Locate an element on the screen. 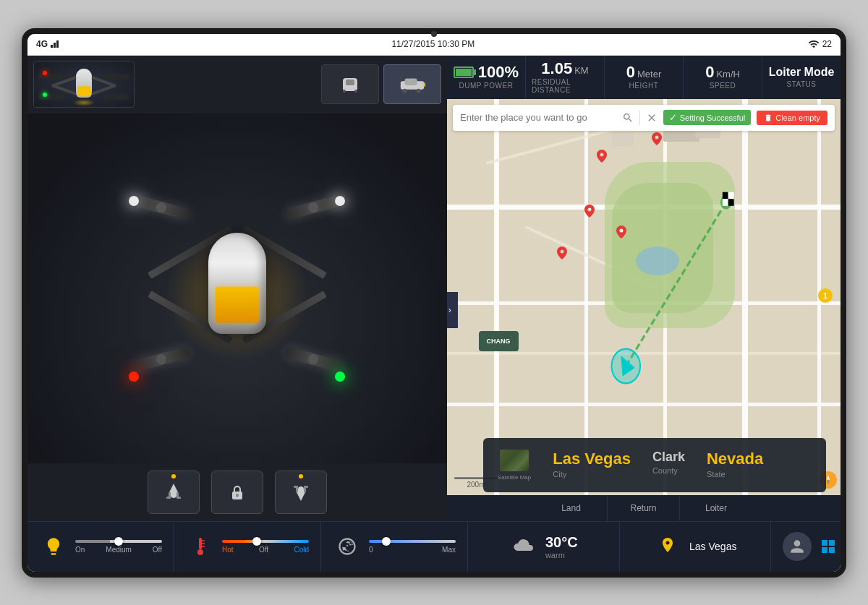 Image resolution: width=868 pixels, height=605 pixels. loiter-tab-label: Loiter is located at coordinates (716, 508).